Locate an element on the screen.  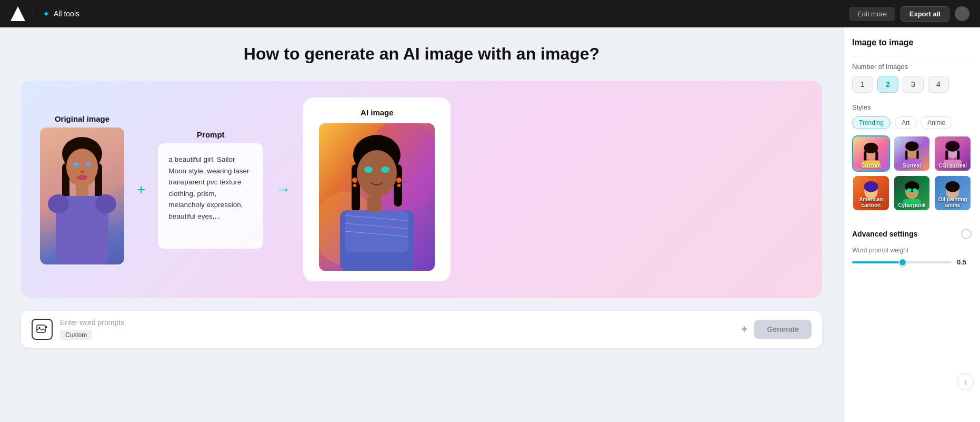
original-image-inner is located at coordinates (82, 196).